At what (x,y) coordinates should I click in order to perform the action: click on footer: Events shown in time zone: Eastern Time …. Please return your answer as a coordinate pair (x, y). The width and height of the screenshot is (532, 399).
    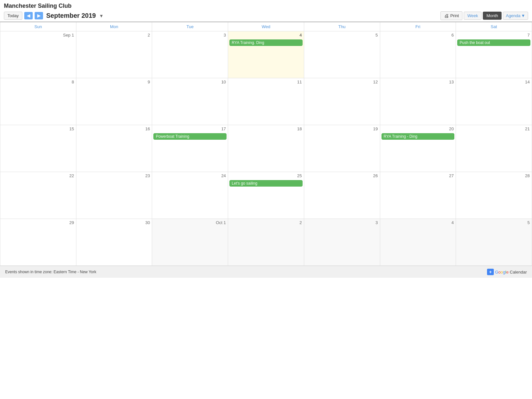
    Looking at the image, I should click on (266, 272).